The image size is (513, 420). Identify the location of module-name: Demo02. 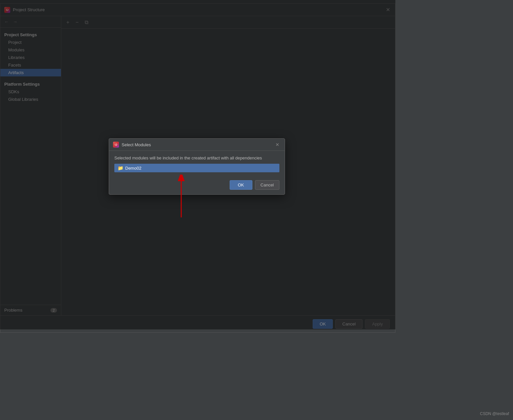
(133, 168).